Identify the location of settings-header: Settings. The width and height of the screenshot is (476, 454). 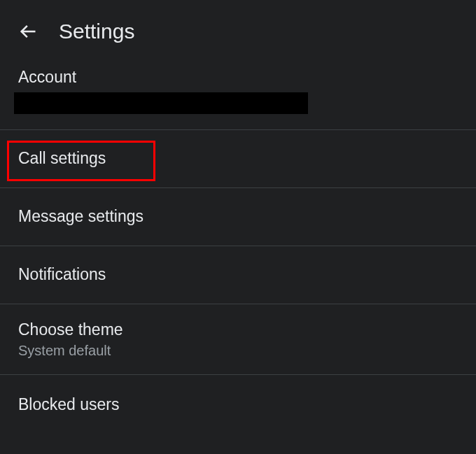
(238, 30).